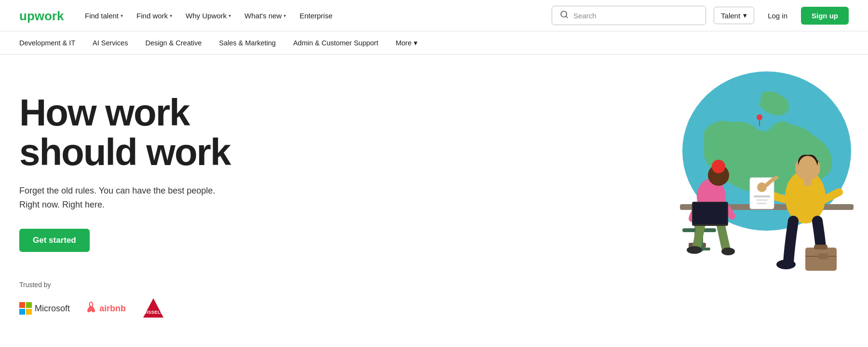 This screenshot has height=347, width=868. Describe the element at coordinates (153, 312) in the screenshot. I see `svg-text: BISSELL` at that location.